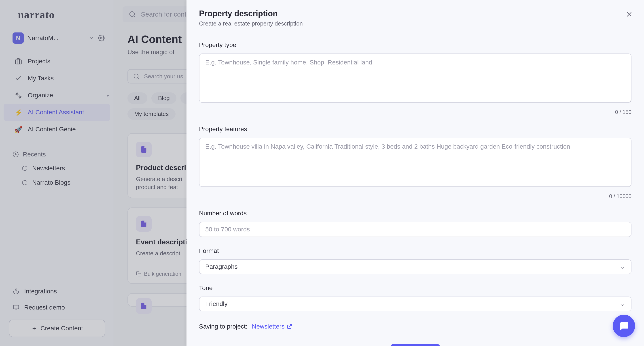 The image size is (644, 346). I want to click on label-property-type: Property type, so click(415, 45).